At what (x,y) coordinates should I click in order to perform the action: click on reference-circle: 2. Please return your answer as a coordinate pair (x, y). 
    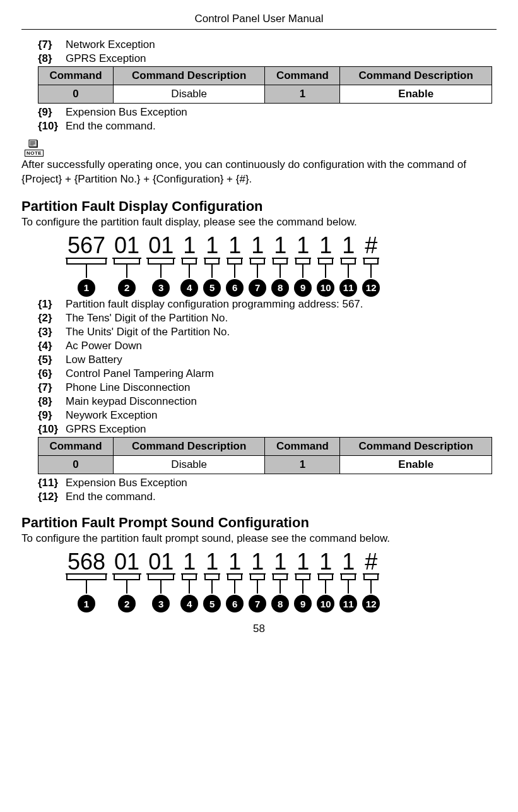
    Looking at the image, I should click on (127, 604).